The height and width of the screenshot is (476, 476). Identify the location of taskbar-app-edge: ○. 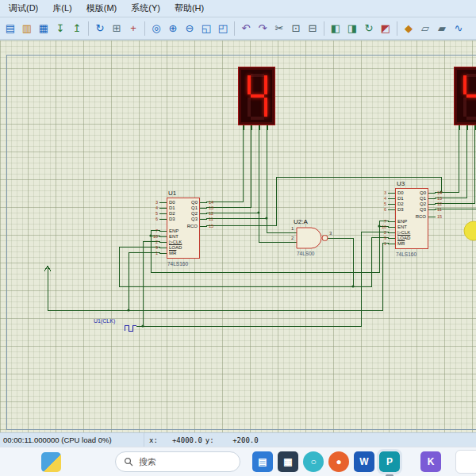
(313, 462).